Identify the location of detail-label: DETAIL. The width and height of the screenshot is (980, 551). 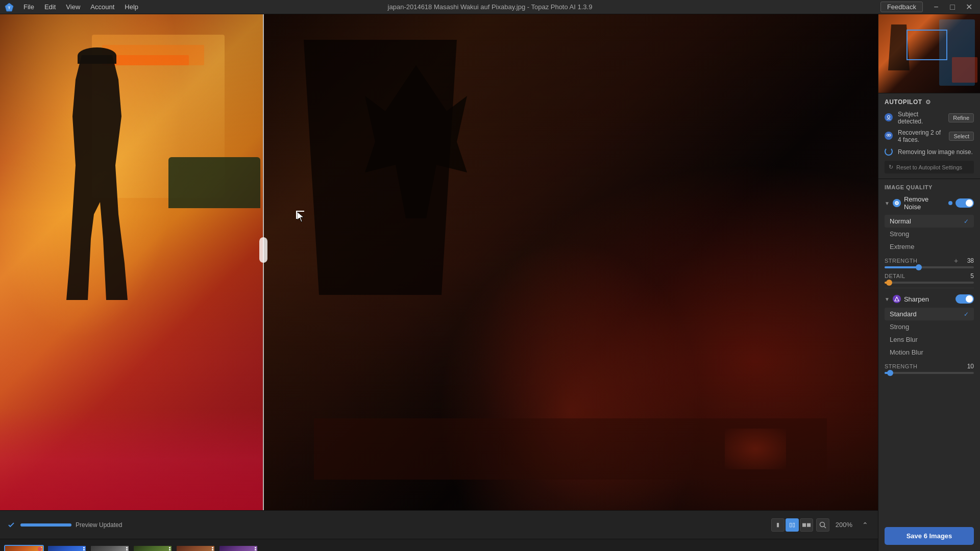
(895, 276).